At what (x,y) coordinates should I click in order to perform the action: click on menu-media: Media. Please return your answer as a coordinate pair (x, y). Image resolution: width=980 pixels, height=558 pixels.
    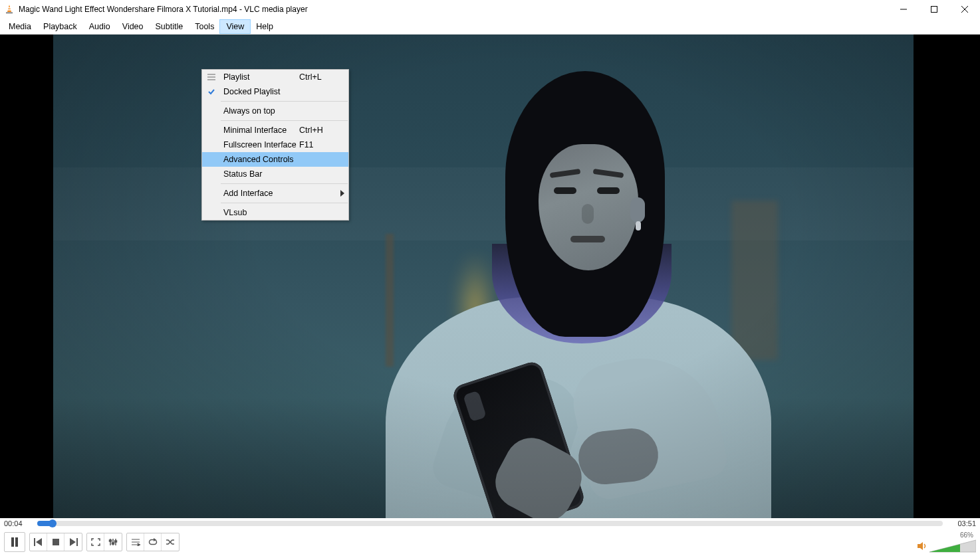
    Looking at the image, I should click on (20, 27).